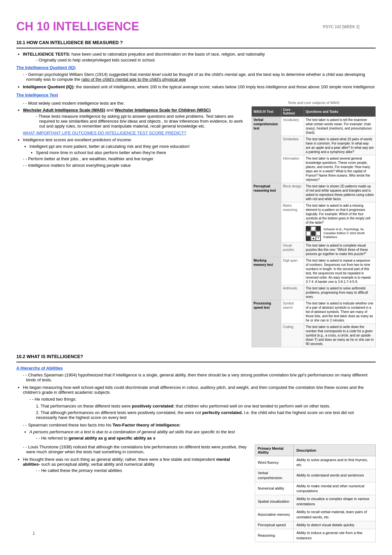 The height and width of the screenshot is (555, 392). I want to click on arithmetic-subtest: Arithmetic, so click(293, 293).